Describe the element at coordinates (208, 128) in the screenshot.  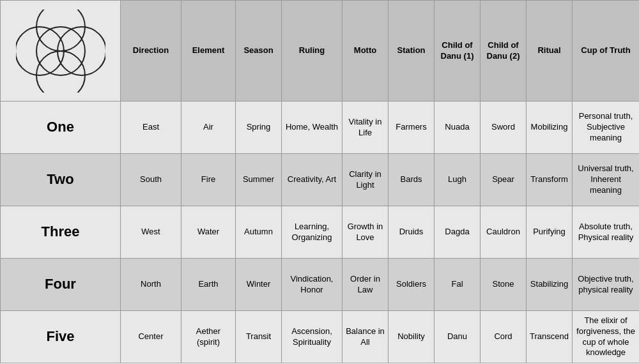
I see `cell-element: Air` at that location.